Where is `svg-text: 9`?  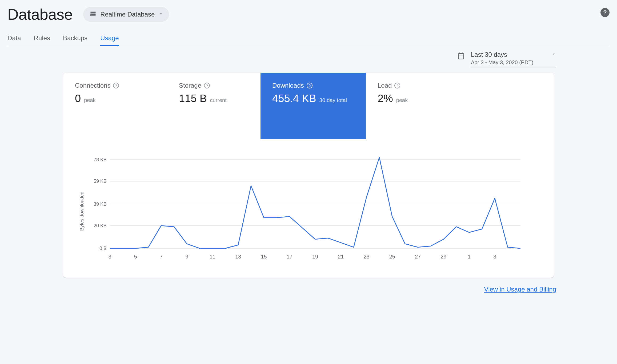
svg-text: 9 is located at coordinates (187, 257).